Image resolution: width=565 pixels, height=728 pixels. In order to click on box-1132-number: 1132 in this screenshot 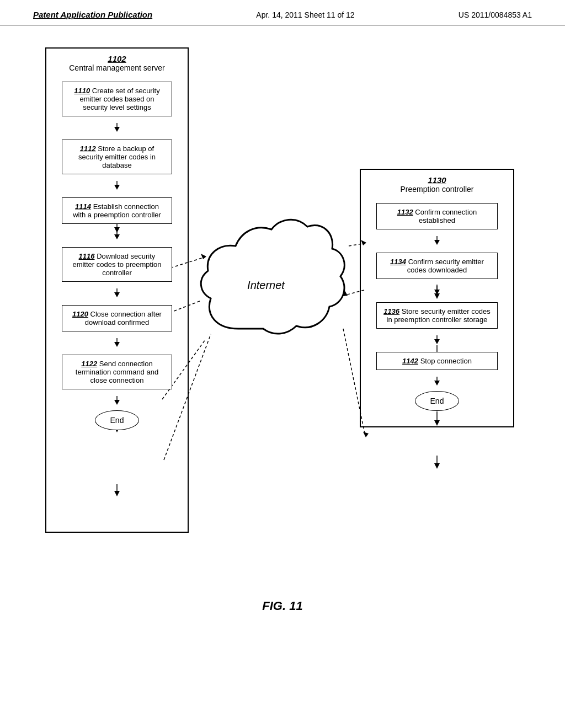, I will do `click(405, 212)`.